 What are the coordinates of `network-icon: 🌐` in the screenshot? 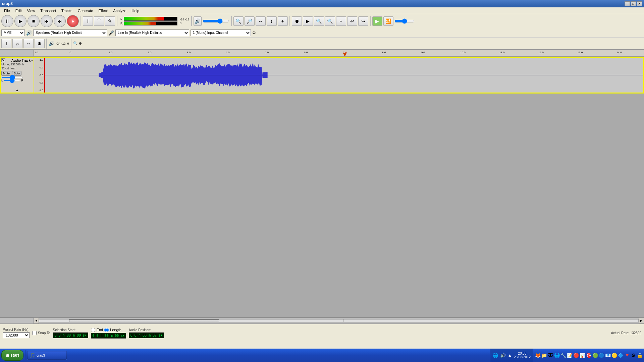 It's located at (495, 355).